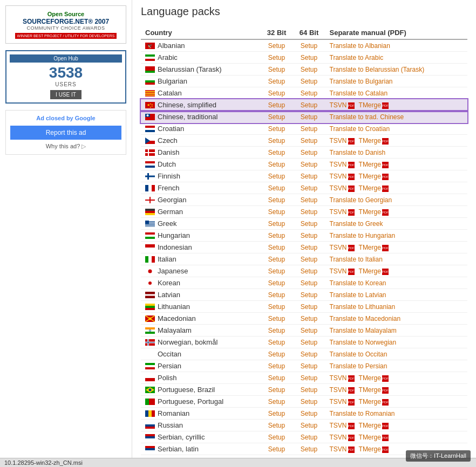  Describe the element at coordinates (361, 200) in the screenshot. I see `translate-link: Translate to Georgian` at that location.